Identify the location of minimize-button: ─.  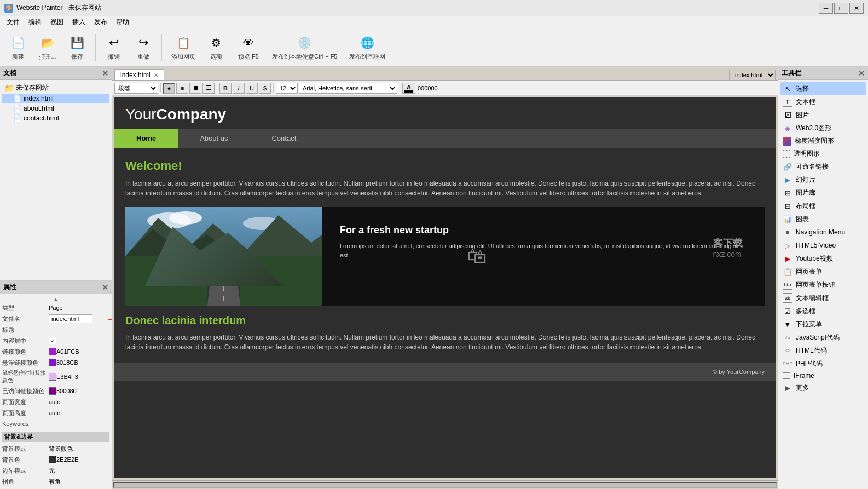
(826, 8).